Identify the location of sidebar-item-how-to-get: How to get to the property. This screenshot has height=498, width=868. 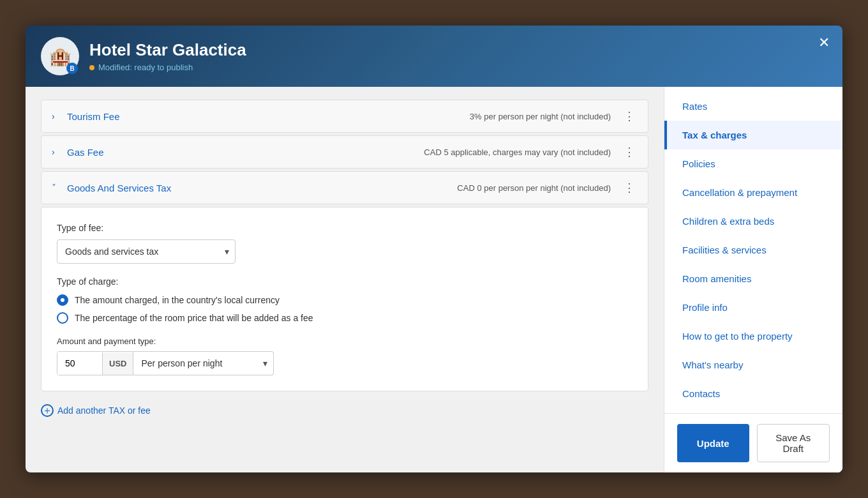
(753, 336).